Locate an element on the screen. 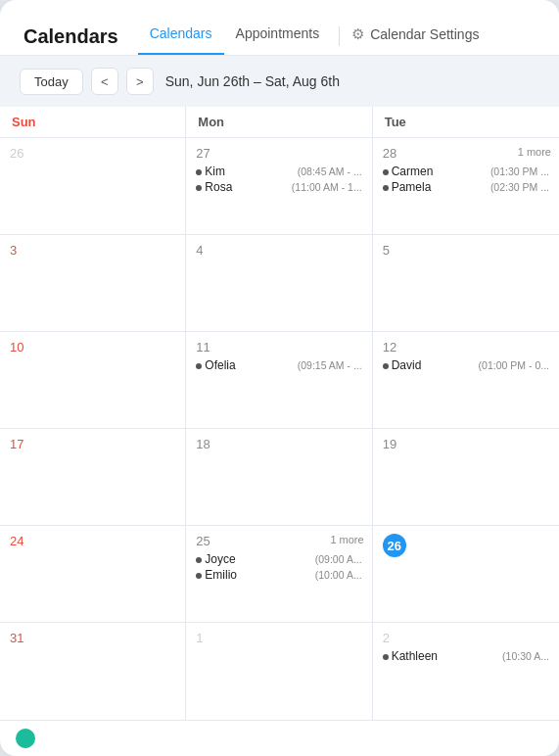  page-title: Calendars is located at coordinates (70, 37).